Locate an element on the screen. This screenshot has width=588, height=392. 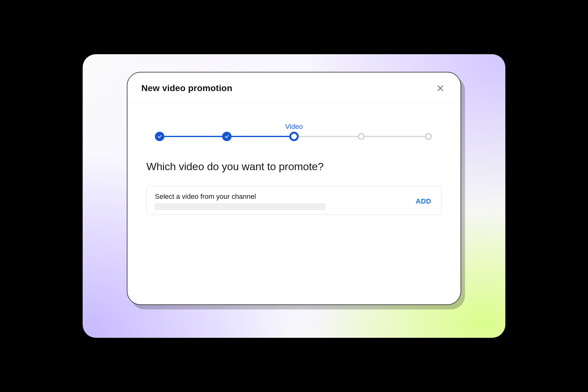
step-3-current is located at coordinates (294, 136).